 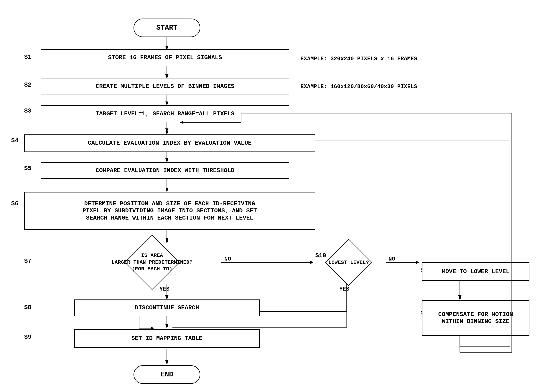 I want to click on s10-no-label: NO, so click(x=392, y=259).